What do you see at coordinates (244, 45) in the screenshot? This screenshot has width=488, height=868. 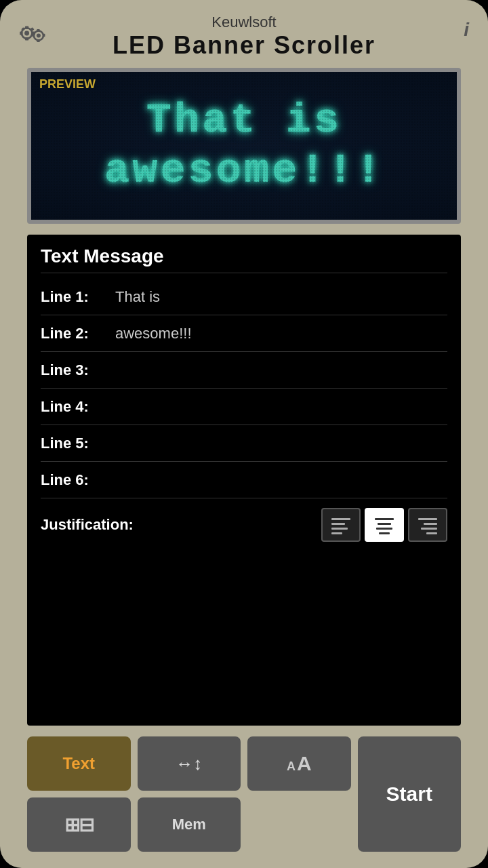 I see `app-title: LED Banner Scroller` at bounding box center [244, 45].